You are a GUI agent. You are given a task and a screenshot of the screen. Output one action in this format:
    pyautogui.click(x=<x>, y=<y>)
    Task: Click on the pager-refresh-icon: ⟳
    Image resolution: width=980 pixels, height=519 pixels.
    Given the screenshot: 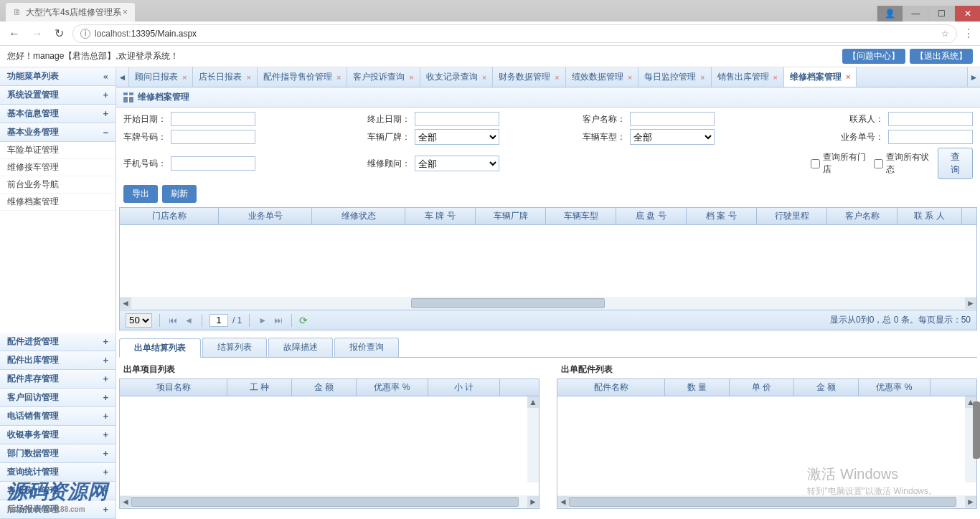 What is the action you would take?
    pyautogui.click(x=303, y=320)
    